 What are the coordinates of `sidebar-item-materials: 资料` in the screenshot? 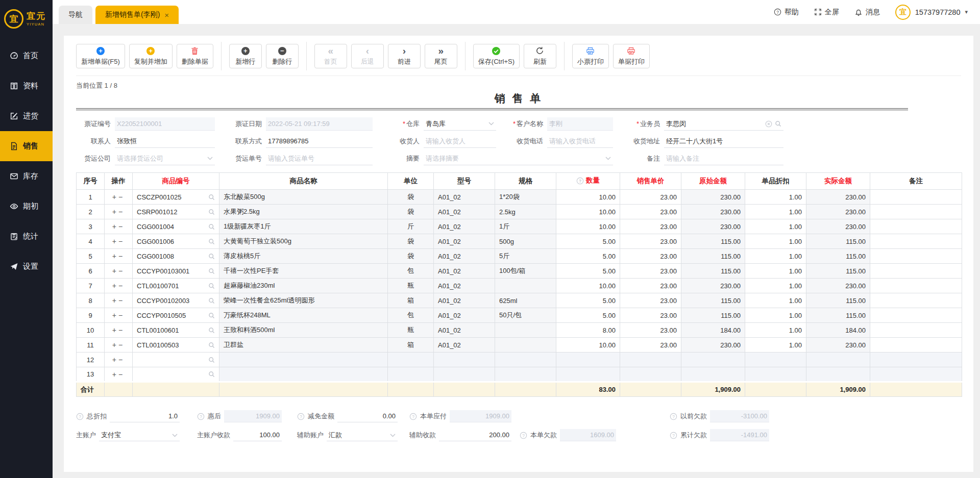 It's located at (27, 86).